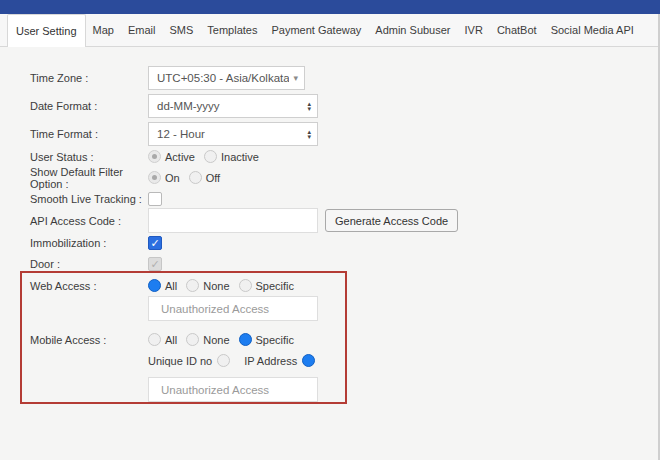 Image resolution: width=660 pixels, height=460 pixels. I want to click on mobile-access-unauthorized-input, so click(233, 390).